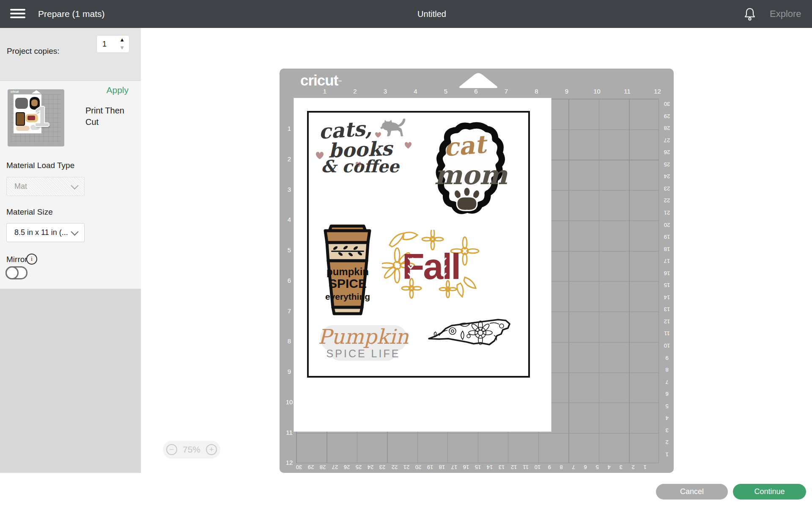 This screenshot has width=812, height=508. Describe the element at coordinates (122, 48) in the screenshot. I see `copies-decrement-arrow: ▼` at that location.